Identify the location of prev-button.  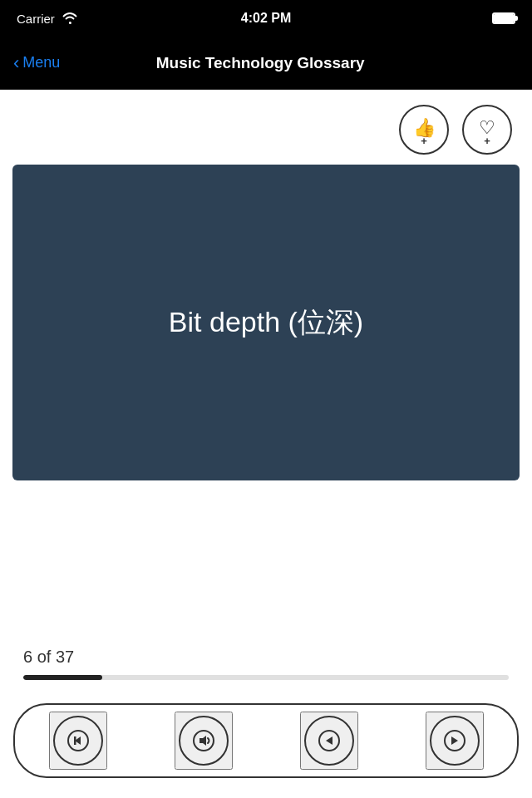
(329, 741).